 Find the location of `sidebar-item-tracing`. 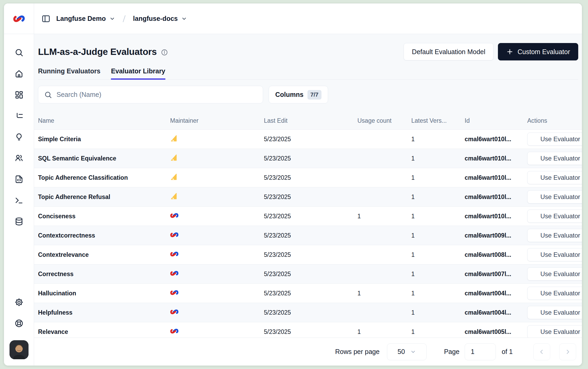

sidebar-item-tracing is located at coordinates (19, 116).